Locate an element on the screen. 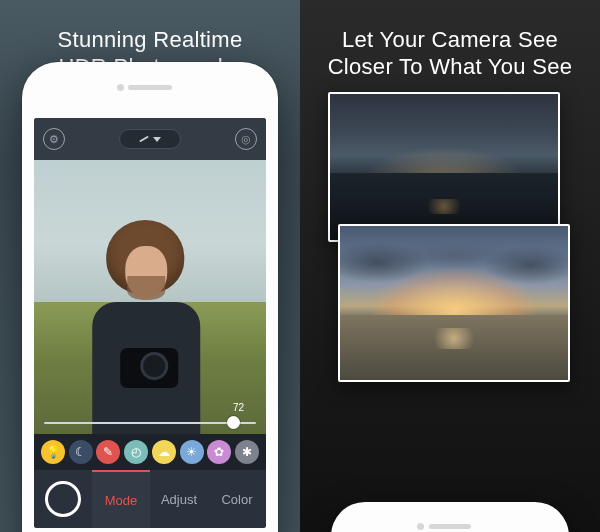  tab-label: Color is located at coordinates (236, 500).